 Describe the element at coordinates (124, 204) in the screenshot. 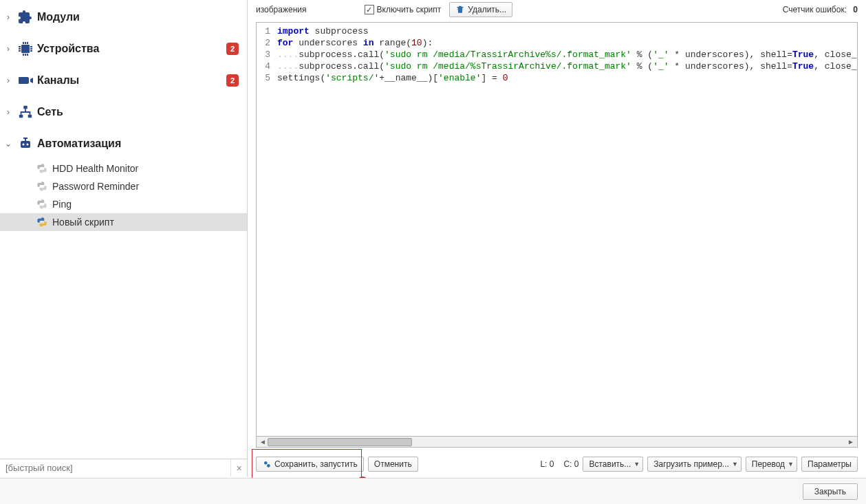

I see `script-item-ping: Ping` at that location.